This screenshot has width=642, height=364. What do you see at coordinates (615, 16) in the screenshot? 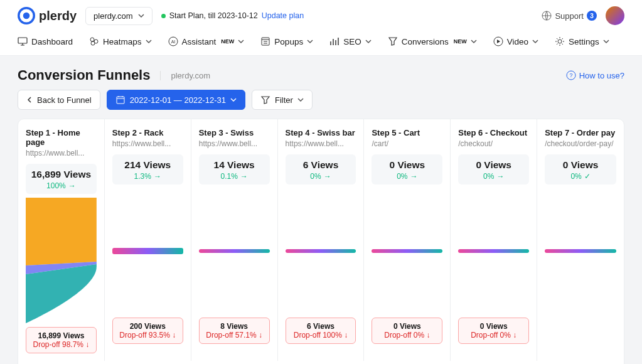
I see `avatar` at bounding box center [615, 16].